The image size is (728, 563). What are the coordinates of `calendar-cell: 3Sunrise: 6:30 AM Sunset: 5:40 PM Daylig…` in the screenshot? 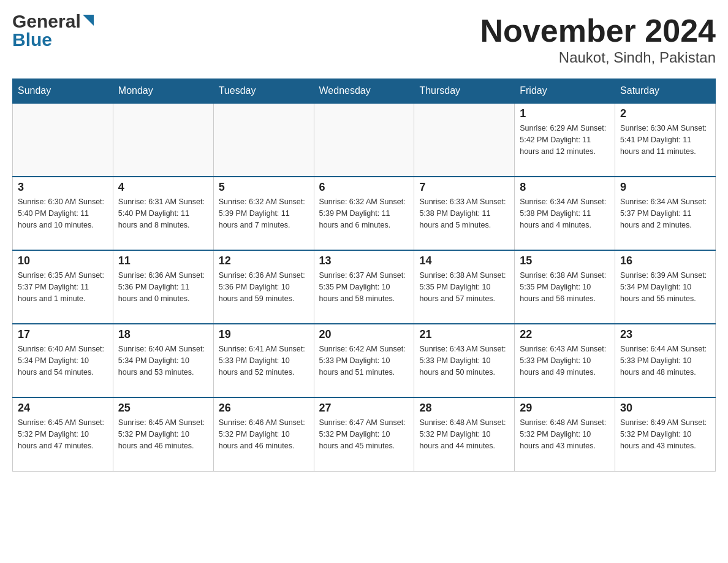 It's located at (63, 213).